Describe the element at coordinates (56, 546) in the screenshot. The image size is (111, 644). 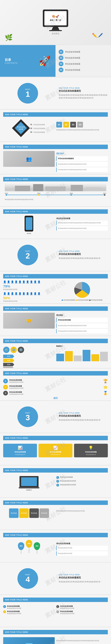
I see `slide-balloons: 素材公社 ADD YOUR TITLE HERE 单击 单击 单击 单击此处添加…` at that location.